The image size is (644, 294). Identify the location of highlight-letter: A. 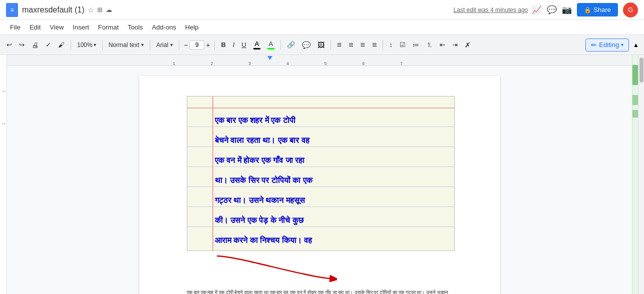
(271, 44).